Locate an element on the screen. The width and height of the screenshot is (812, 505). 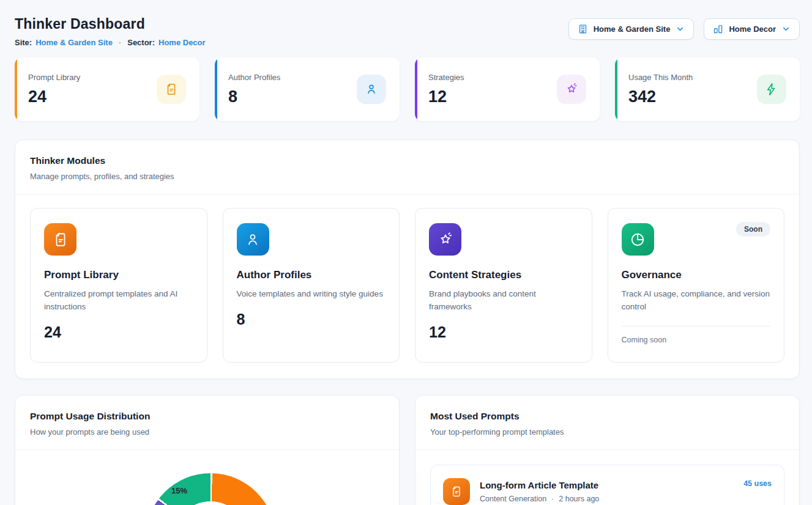
stat-label: Prompt Library is located at coordinates (54, 77).